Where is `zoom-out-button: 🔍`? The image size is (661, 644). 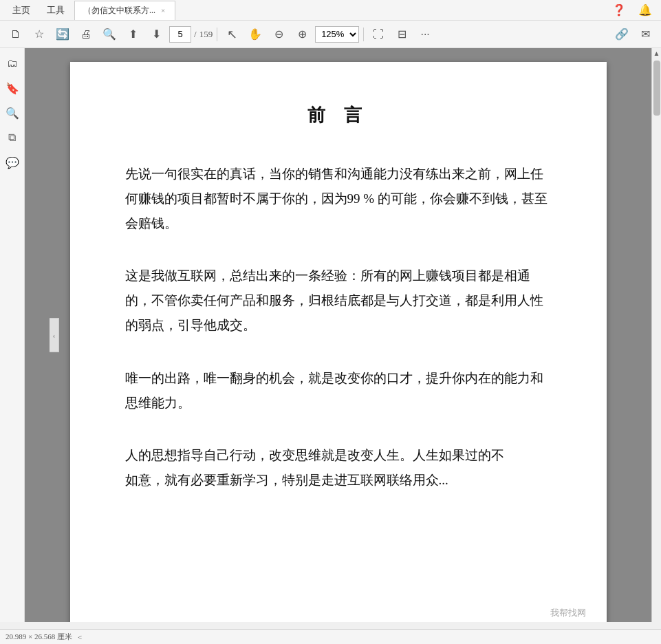 zoom-out-button: 🔍 is located at coordinates (109, 34).